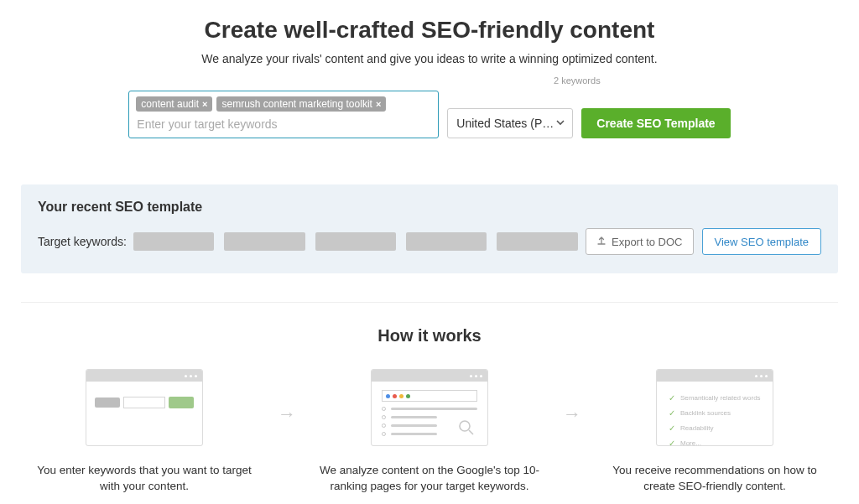 This screenshot has height=504, width=859. Describe the element at coordinates (284, 114) in the screenshot. I see `keyword-input-box: content audit × semrush content marketin…` at that location.